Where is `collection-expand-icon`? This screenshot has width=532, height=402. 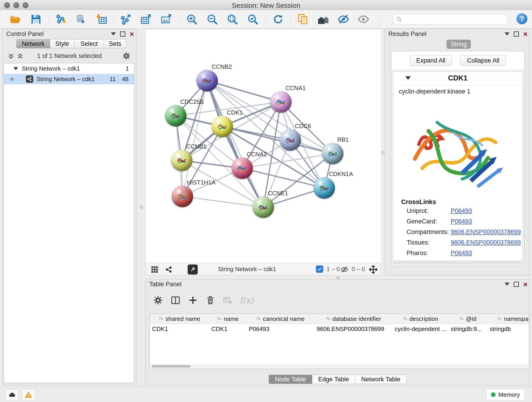 collection-expand-icon is located at coordinates (16, 69).